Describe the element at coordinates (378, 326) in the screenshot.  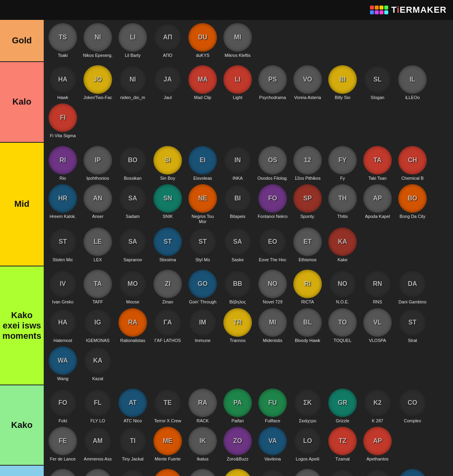
I see `list-item: VLVLOSPA` at that location.